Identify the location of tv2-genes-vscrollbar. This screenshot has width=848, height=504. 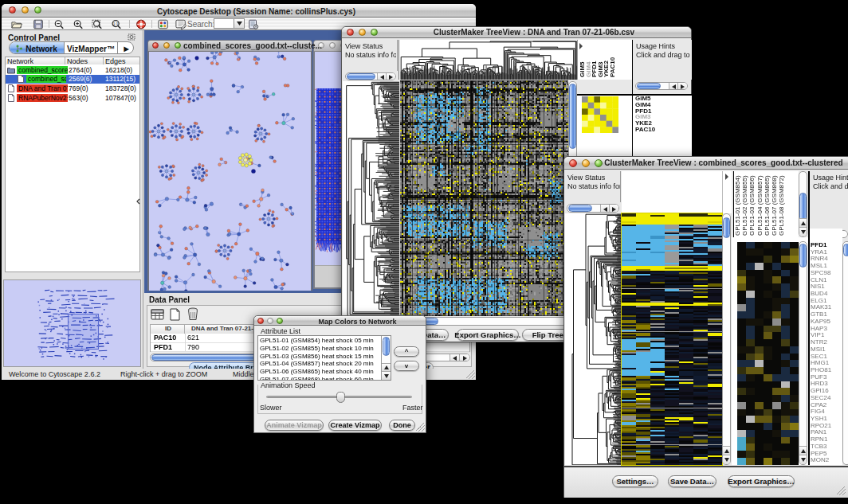
(845, 354).